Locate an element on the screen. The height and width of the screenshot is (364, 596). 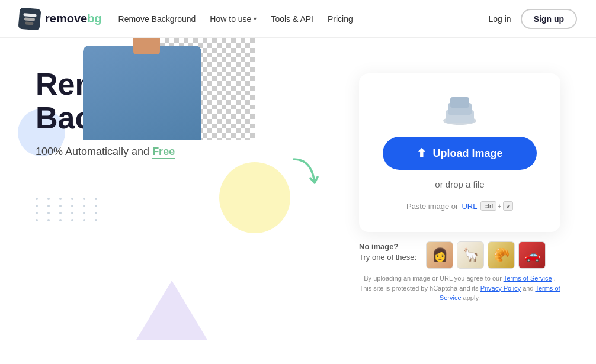
nav-right: Log in Sign up is located at coordinates (533, 19).